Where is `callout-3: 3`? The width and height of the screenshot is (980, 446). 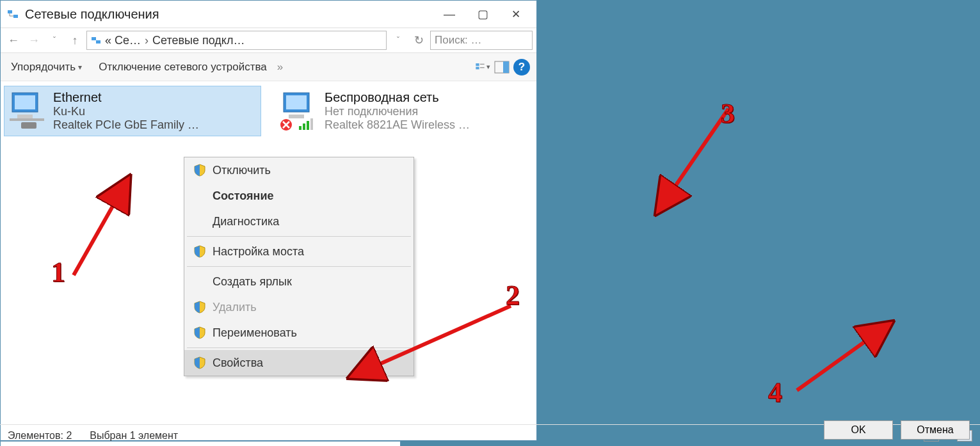
callout-3: 3 is located at coordinates (728, 114).